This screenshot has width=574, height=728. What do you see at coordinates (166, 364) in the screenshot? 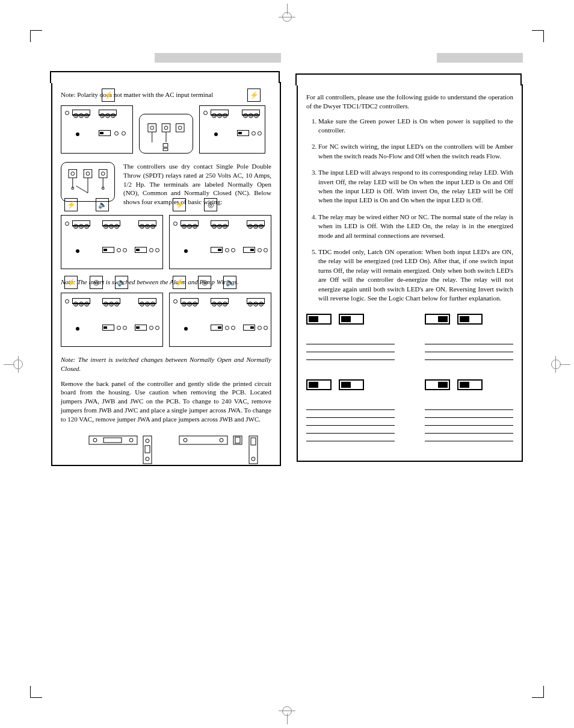
I see `invert-note-2: Note: The invert is switched changes bet…` at bounding box center [166, 364].